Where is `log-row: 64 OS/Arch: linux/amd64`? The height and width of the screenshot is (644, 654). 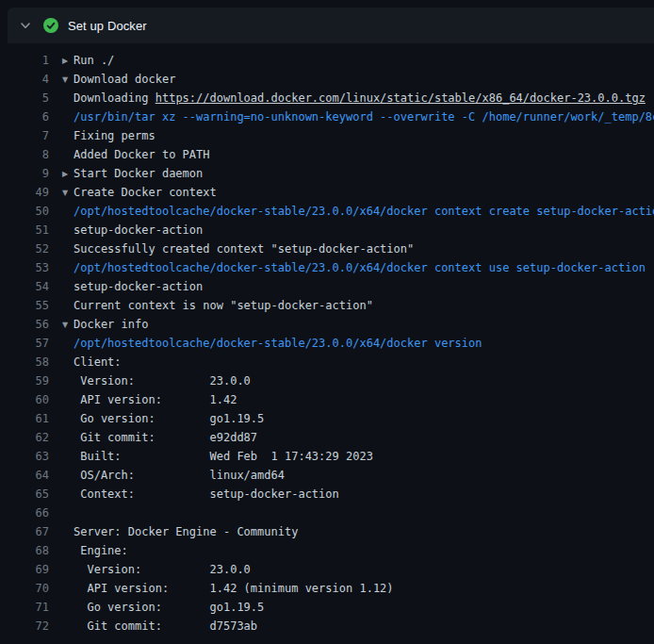 log-row: 64 OS/Arch: linux/amd64 is located at coordinates (327, 475).